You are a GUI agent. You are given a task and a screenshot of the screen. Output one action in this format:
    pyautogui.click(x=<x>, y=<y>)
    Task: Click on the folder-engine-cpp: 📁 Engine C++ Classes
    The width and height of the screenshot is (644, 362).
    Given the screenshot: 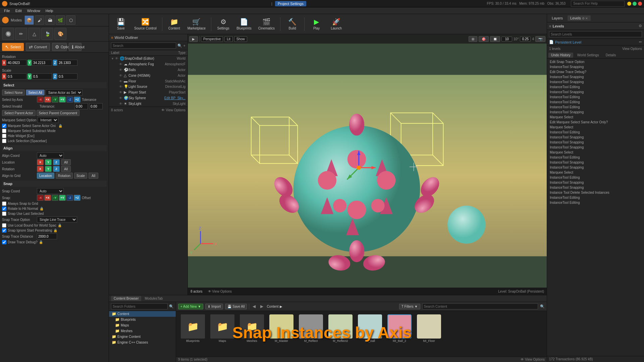 What is the action you would take?
    pyautogui.click(x=142, y=343)
    